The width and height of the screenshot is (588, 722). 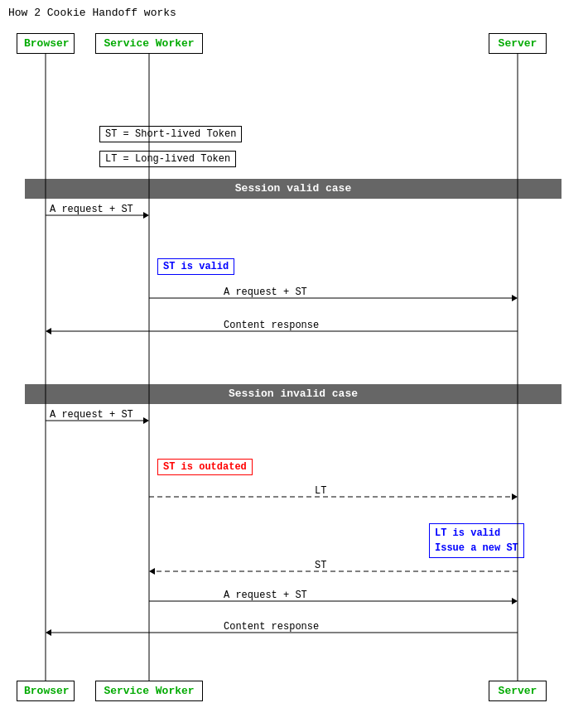 I want to click on annotation-lt-valid: LT is validIssue a new ST, so click(x=477, y=541).